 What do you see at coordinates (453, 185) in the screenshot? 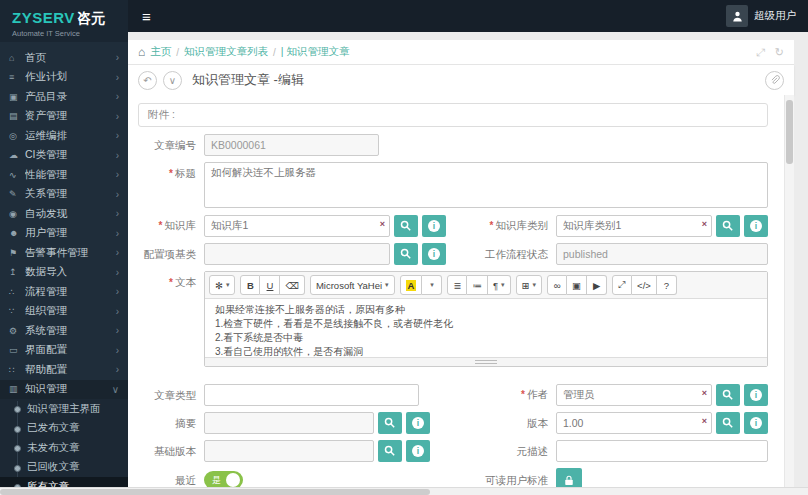
I see `title-row: *标题 如何解决连不上服务器` at bounding box center [453, 185].